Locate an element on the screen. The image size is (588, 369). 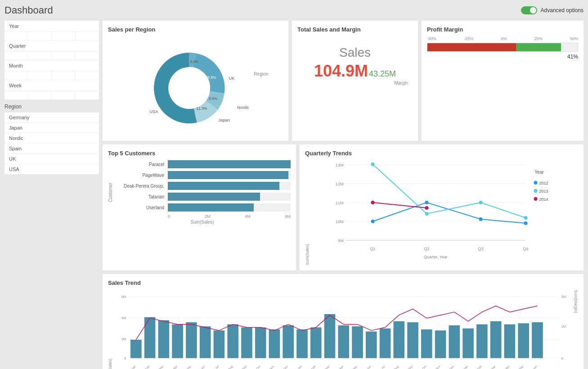
svg-text: 9M is located at coordinates (341, 241).